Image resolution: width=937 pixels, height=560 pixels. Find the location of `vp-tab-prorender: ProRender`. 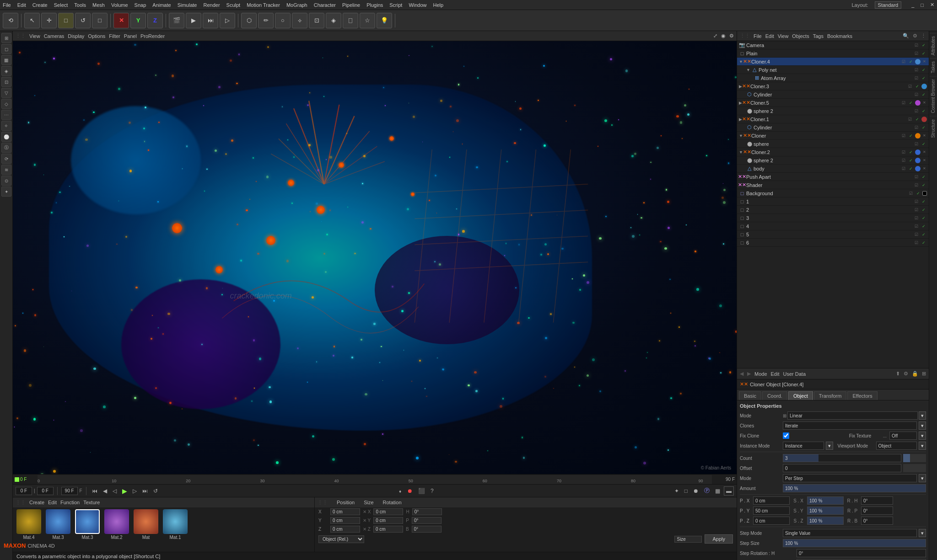

vp-tab-prorender: ProRender is located at coordinates (153, 36).